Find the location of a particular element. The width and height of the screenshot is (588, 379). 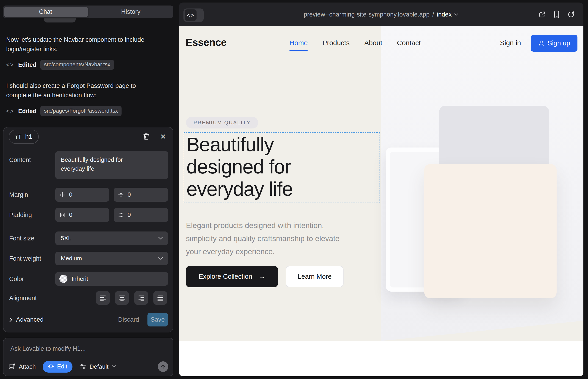

mode-label: Default is located at coordinates (99, 367).